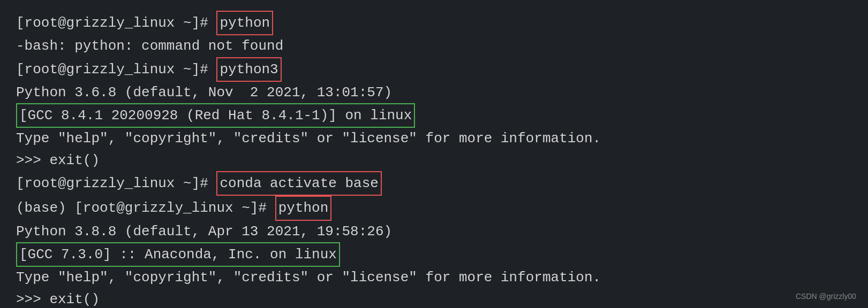 The height and width of the screenshot is (308, 868). I want to click on command-python-2: python, so click(304, 208).